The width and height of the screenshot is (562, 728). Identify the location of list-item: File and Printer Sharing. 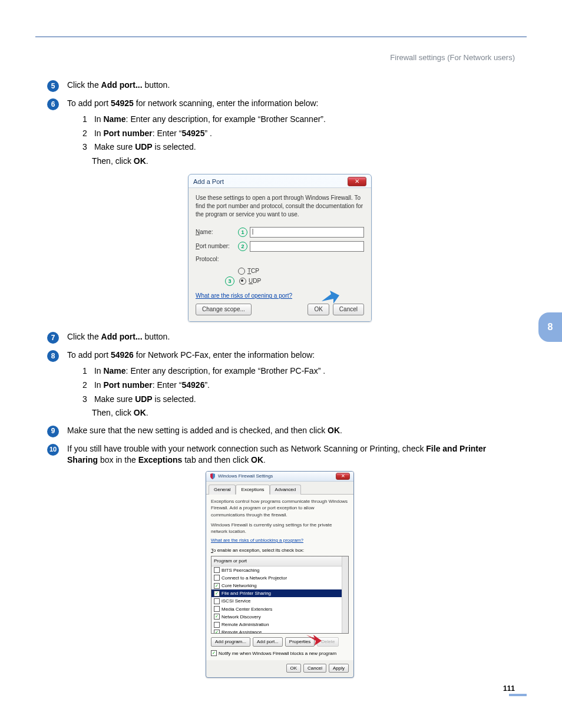
(280, 593).